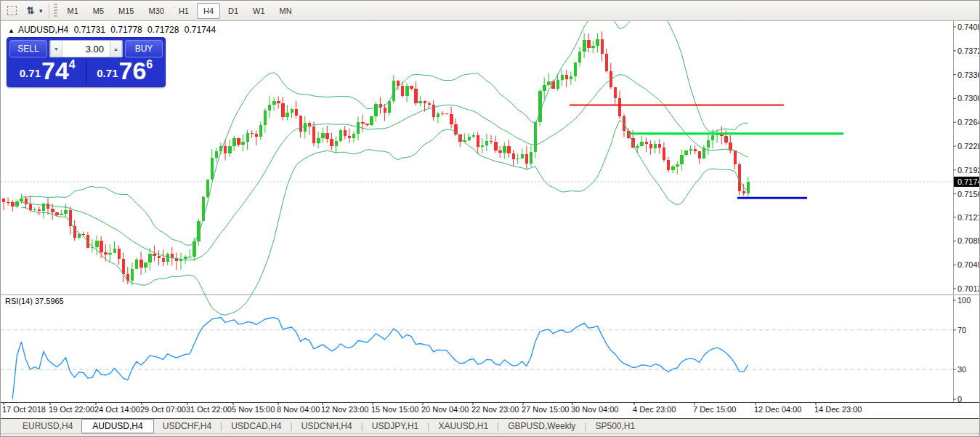  Describe the element at coordinates (90, 30) in the screenshot. I see `ohlc-open: 0.71731` at that location.